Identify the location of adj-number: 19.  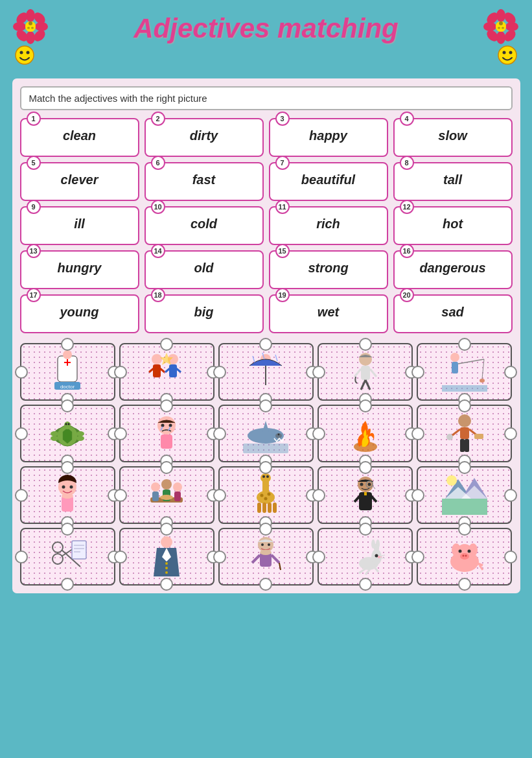
(283, 295).